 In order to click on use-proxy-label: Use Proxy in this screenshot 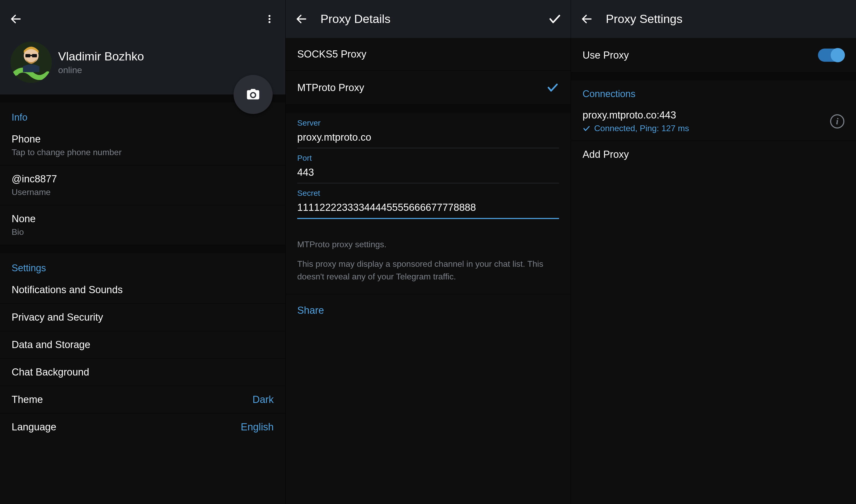, I will do `click(606, 55)`.